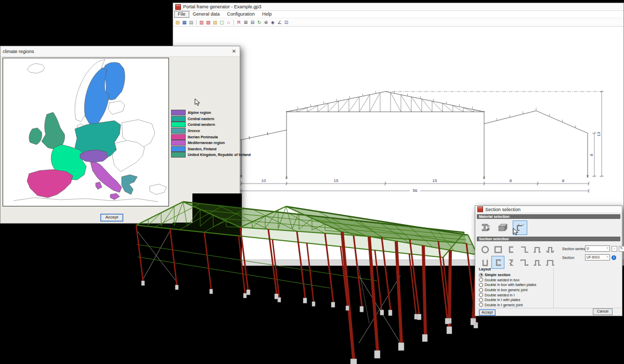 Image resolution: width=624 pixels, height=364 pixels. What do you see at coordinates (621, 249) in the screenshot?
I see `series-edit-button: ✎` at bounding box center [621, 249].